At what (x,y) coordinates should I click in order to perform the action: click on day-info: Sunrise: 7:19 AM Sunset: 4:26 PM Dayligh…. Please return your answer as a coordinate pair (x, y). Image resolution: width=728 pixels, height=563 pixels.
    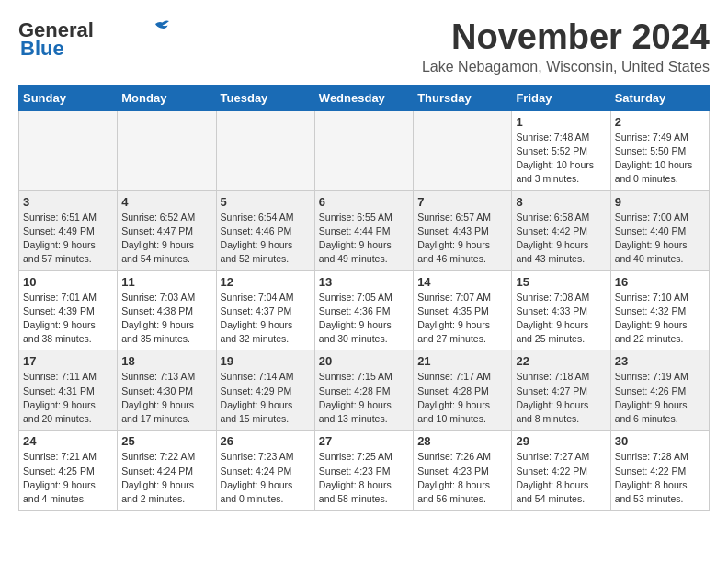
    Looking at the image, I should click on (660, 397).